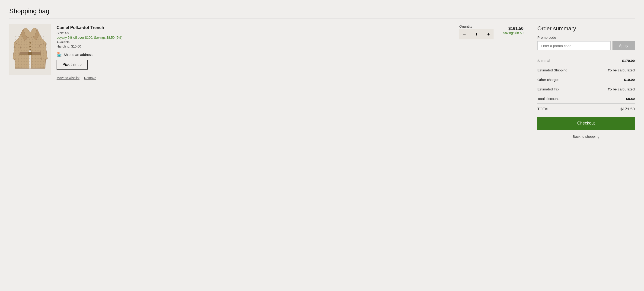  I want to click on page-title: Shopping bag, so click(322, 11).